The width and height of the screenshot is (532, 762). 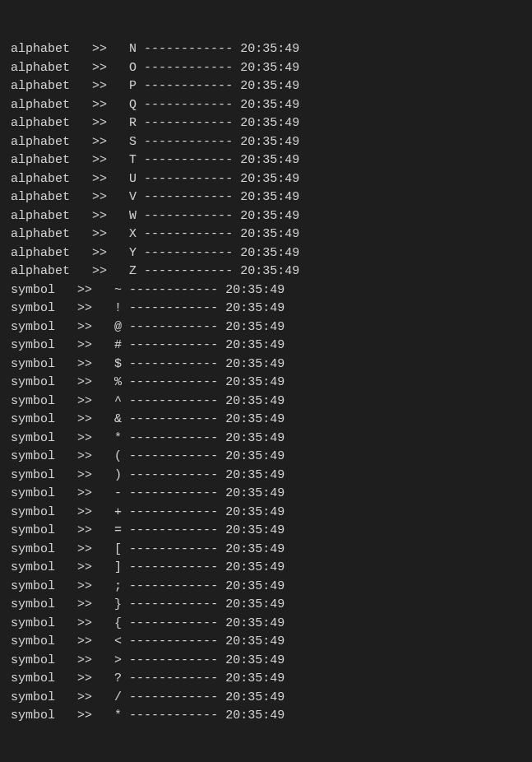 What do you see at coordinates (118, 346) in the screenshot?
I see `symbol-char: #` at bounding box center [118, 346].